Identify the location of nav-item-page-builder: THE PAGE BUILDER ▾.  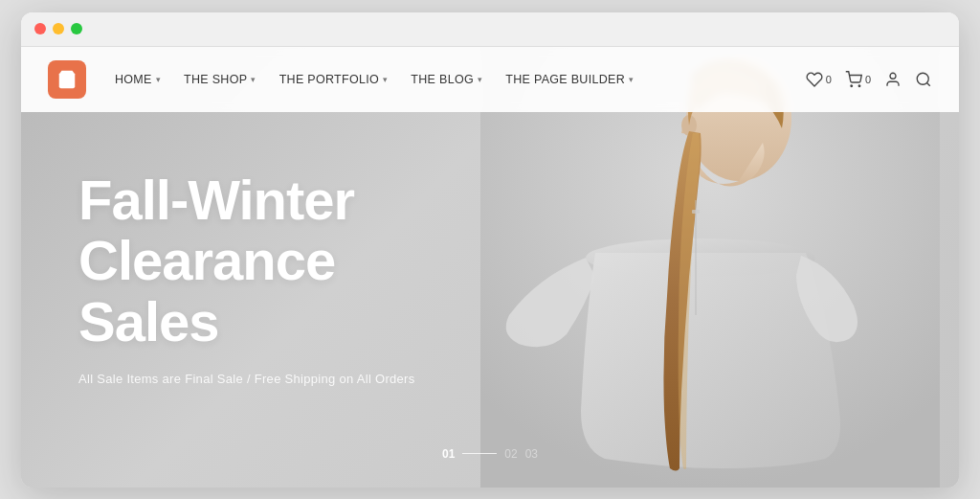
(569, 79).